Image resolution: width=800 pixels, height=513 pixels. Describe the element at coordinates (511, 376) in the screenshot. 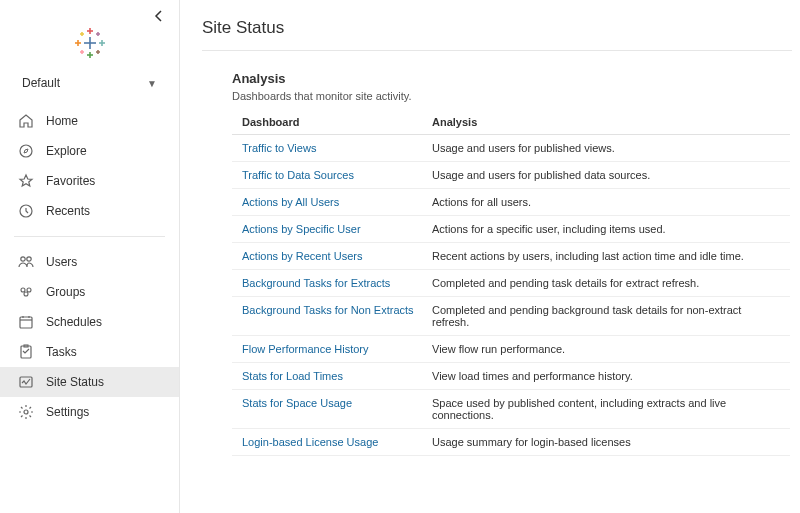

I see `table-row: Stats for Load TimesView load times and …` at that location.